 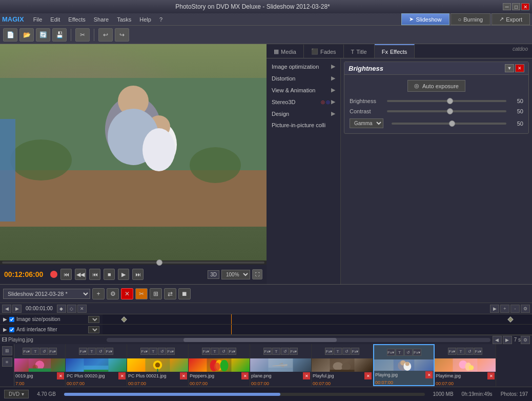 I want to click on thumb-playful-image, so click(x=342, y=365).